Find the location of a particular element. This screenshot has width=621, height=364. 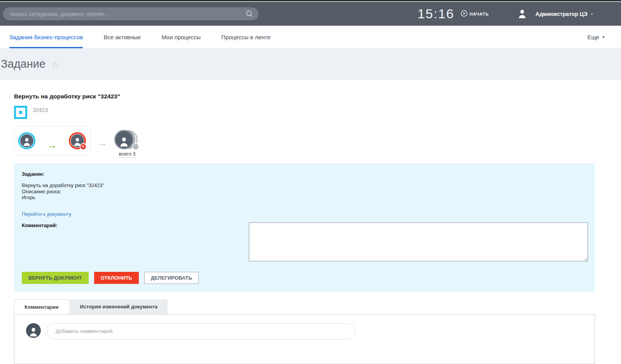

nav-tab-all-active: Все активные is located at coordinates (122, 37).